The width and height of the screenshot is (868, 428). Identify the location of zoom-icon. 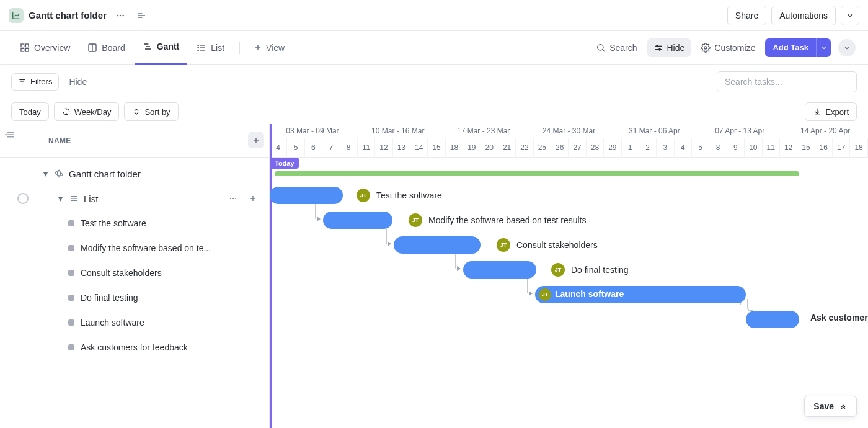
(66, 112).